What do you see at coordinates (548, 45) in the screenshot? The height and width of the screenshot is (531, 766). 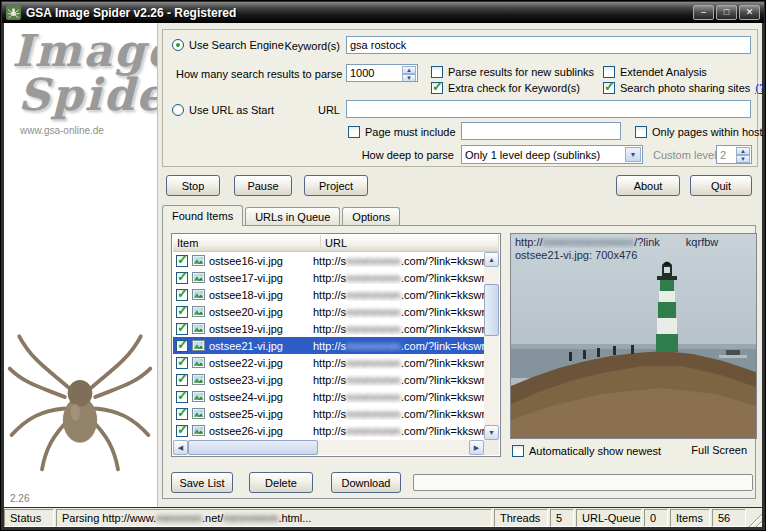 I see `keywords-input: gsa rostock` at bounding box center [548, 45].